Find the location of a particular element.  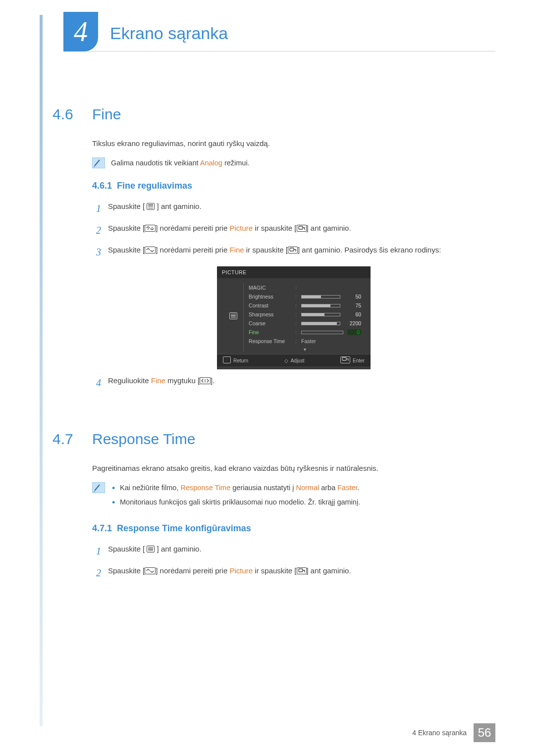

keyword-picture: Picture is located at coordinates (241, 228).